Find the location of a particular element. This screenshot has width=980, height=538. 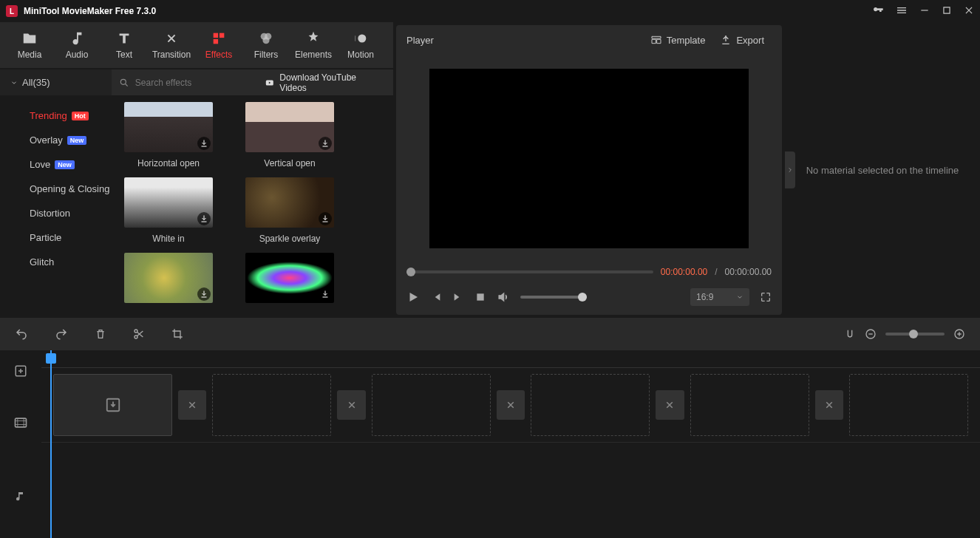

tab-elements: Elements is located at coordinates (313, 45).